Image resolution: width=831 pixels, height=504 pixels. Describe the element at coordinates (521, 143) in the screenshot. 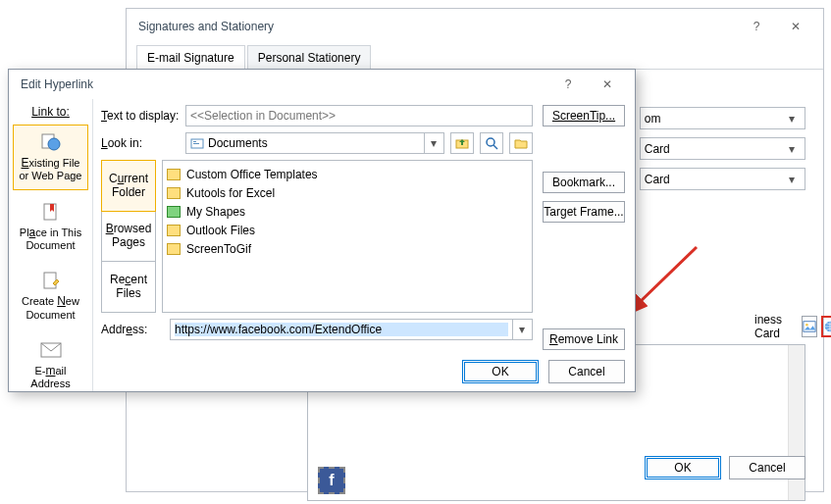

I see `folder-open-icon` at that location.